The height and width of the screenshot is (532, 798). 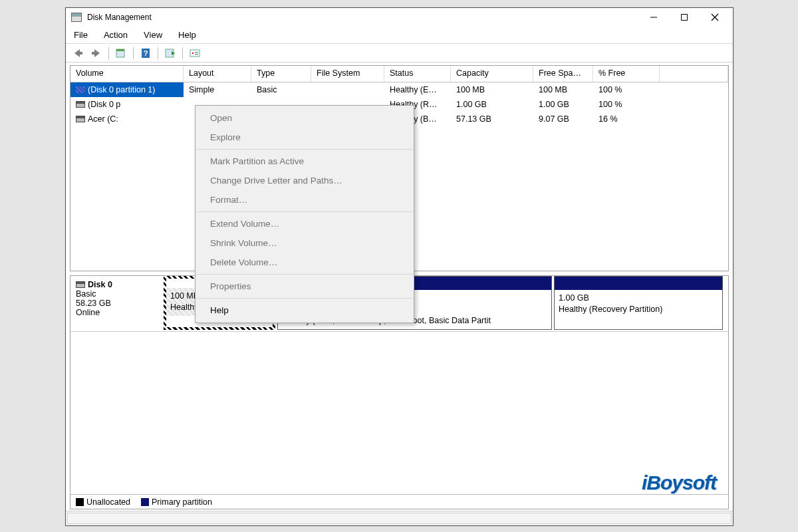 I want to click on volume-name: (Disk 0 p, so click(x=104, y=104).